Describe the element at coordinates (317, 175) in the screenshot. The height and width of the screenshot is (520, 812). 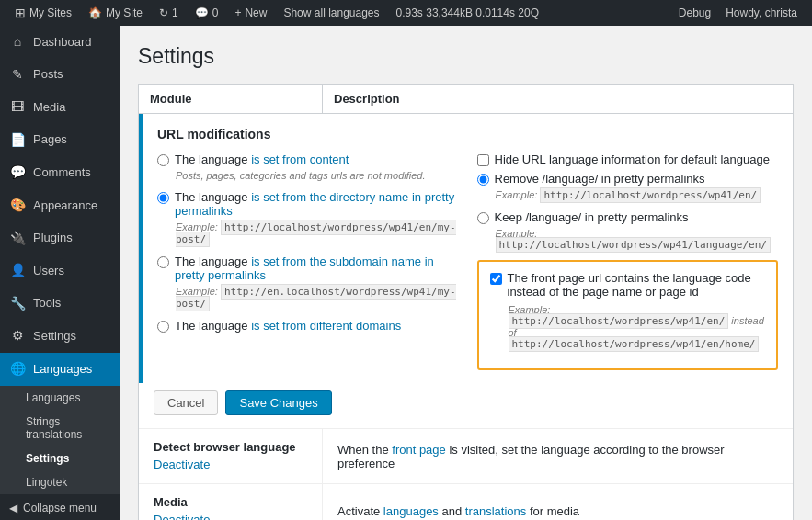
I see `example-1-text: Posts, pages, categories and tags urls a…` at that location.